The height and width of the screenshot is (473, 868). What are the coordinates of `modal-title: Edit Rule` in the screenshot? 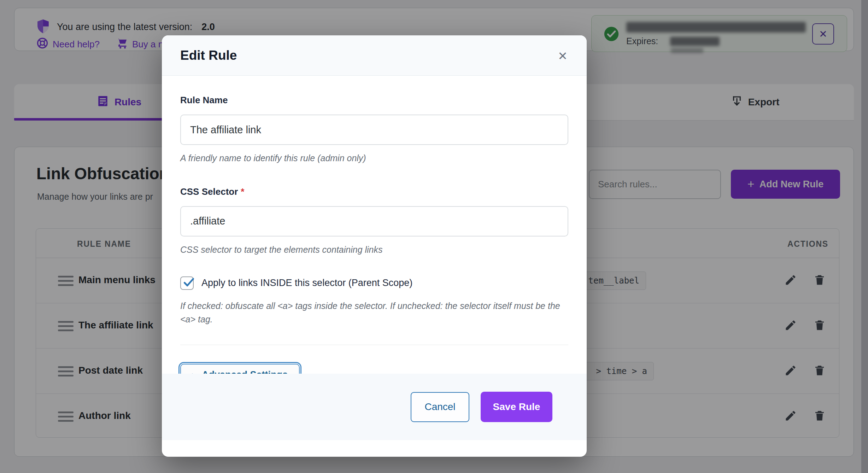 It's located at (209, 56).